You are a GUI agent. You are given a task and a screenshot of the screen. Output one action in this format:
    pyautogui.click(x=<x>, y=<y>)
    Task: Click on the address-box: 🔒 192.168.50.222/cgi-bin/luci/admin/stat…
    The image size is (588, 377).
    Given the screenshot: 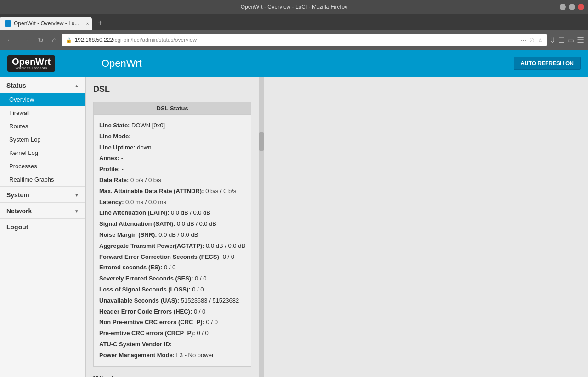 What is the action you would take?
    pyautogui.click(x=304, y=40)
    